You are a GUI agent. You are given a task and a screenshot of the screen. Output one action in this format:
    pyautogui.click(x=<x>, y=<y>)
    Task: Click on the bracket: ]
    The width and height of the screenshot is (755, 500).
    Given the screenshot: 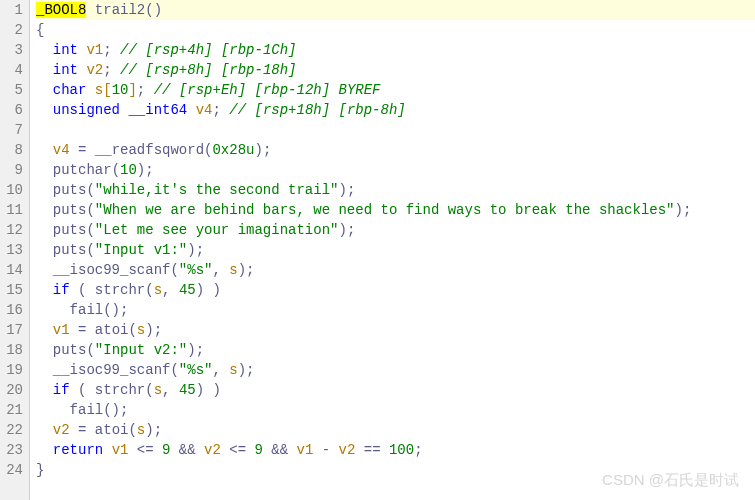 What is the action you would take?
    pyautogui.click(x=132, y=90)
    